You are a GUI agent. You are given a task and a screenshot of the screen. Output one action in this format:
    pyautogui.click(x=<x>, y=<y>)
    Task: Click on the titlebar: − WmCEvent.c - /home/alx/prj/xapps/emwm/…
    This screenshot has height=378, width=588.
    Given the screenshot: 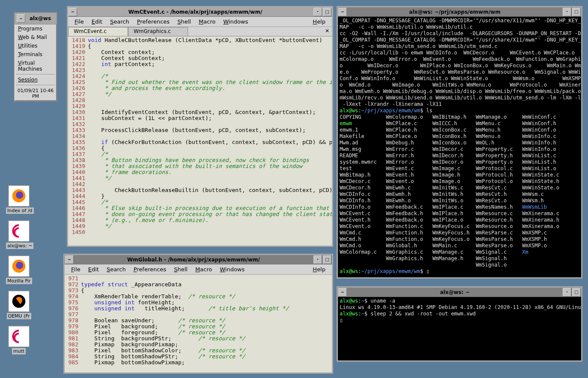 What is the action you would take?
    pyautogui.click(x=200, y=12)
    